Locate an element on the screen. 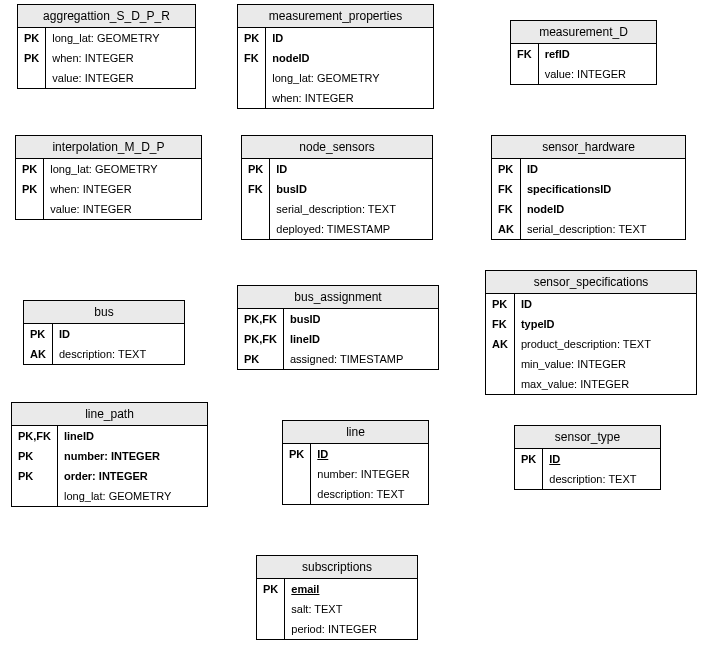 The width and height of the screenshot is (706, 672). attr-column: emailsalt: TEXTperiod: INTEGER is located at coordinates (334, 609).